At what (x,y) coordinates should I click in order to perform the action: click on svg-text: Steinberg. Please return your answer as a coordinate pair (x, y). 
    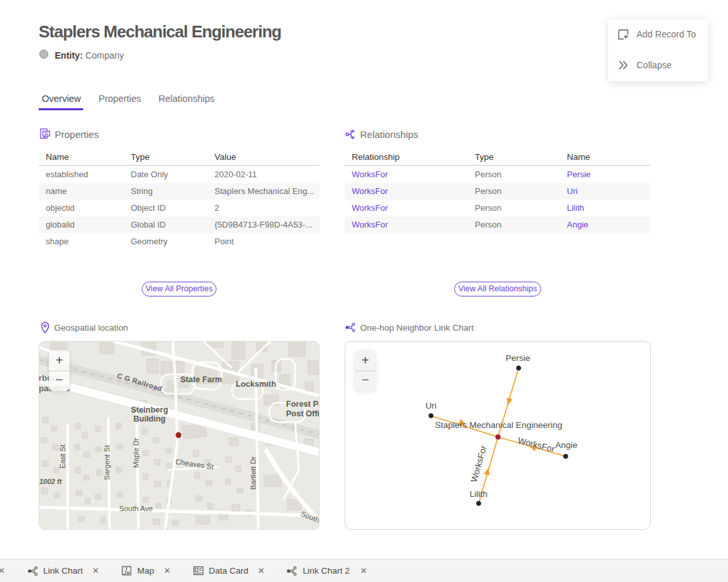
    Looking at the image, I should click on (149, 410).